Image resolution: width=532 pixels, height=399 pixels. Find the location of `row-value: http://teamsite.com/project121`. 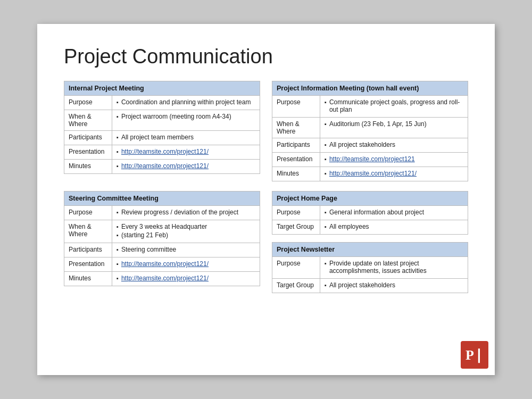

row-value: http://teamsite.com/project121 is located at coordinates (394, 160).